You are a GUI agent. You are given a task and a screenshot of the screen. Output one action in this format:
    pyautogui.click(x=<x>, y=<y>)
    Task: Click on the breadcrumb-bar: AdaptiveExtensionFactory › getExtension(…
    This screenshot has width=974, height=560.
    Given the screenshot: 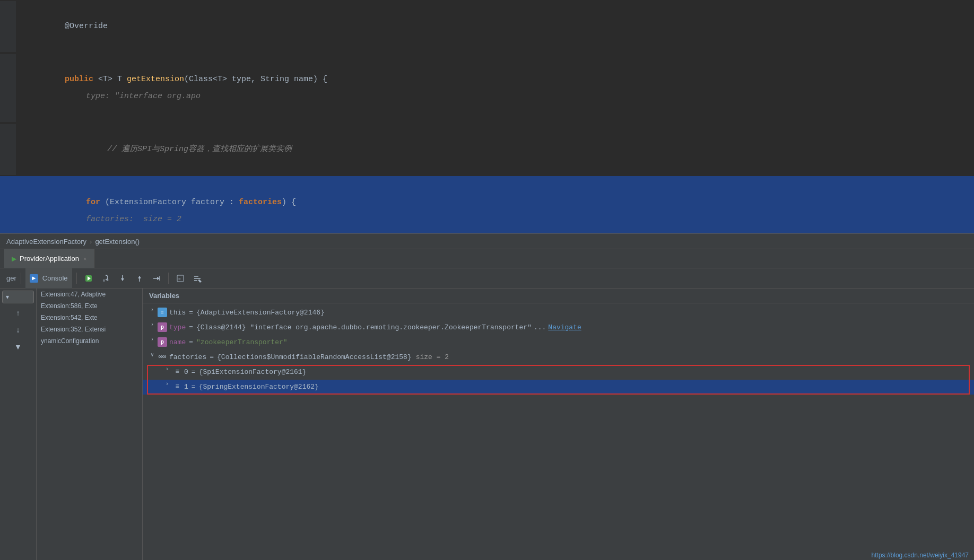 What is the action you would take?
    pyautogui.click(x=487, y=241)
    